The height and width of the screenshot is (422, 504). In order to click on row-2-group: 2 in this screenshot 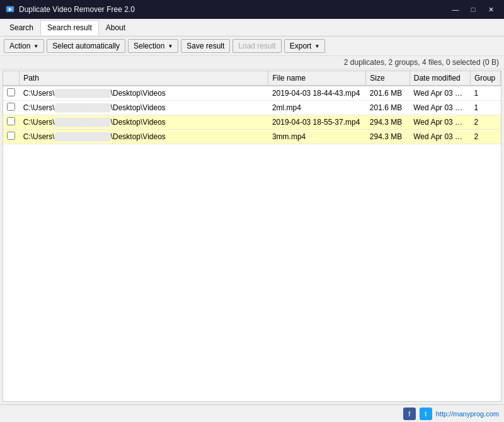, I will do `click(485, 122)`.